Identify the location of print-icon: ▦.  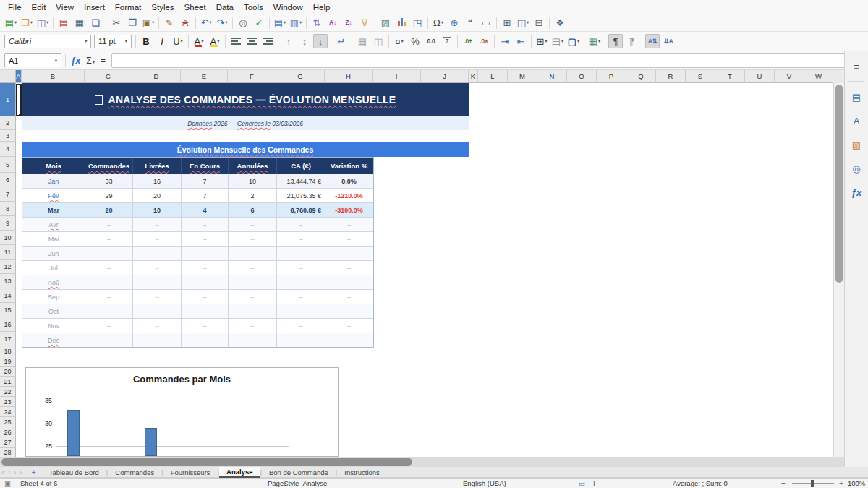
(80, 22).